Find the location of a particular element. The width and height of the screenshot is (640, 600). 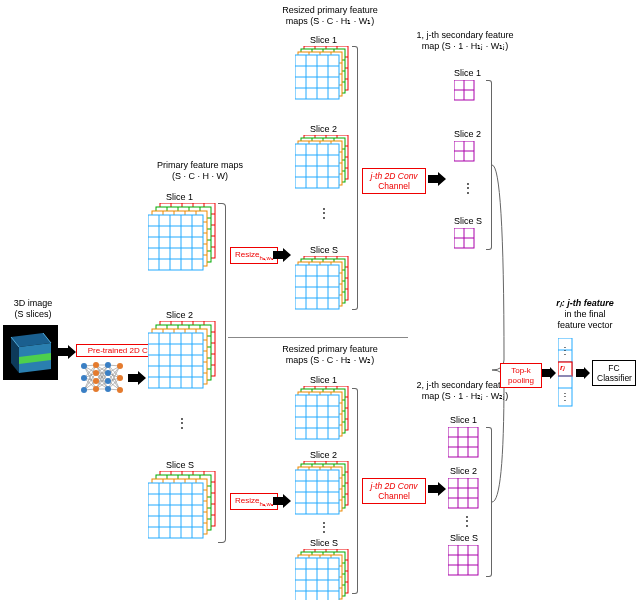

resized-top-sliceS: Slice S is located at coordinates (324, 250).